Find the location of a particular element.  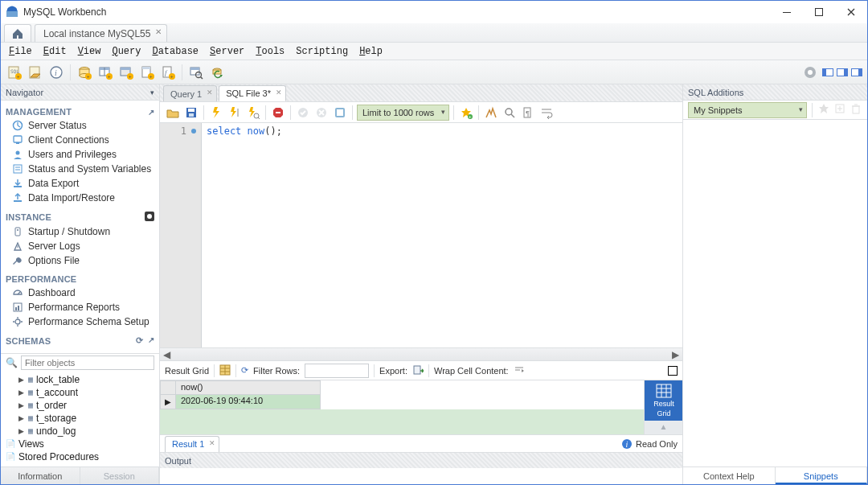

scroll-left-icon: ◀ is located at coordinates (167, 355).